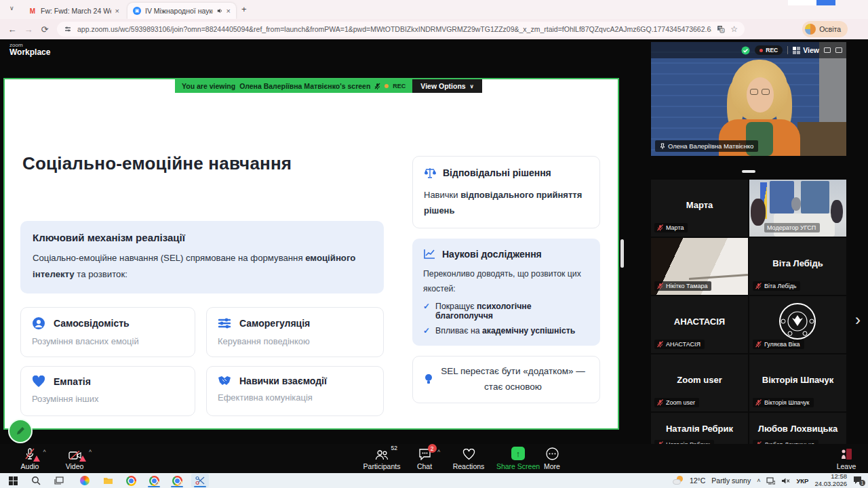  Describe the element at coordinates (783, 403) in the screenshot. I see `participant-label: Вікторія Шпачук` at that location.